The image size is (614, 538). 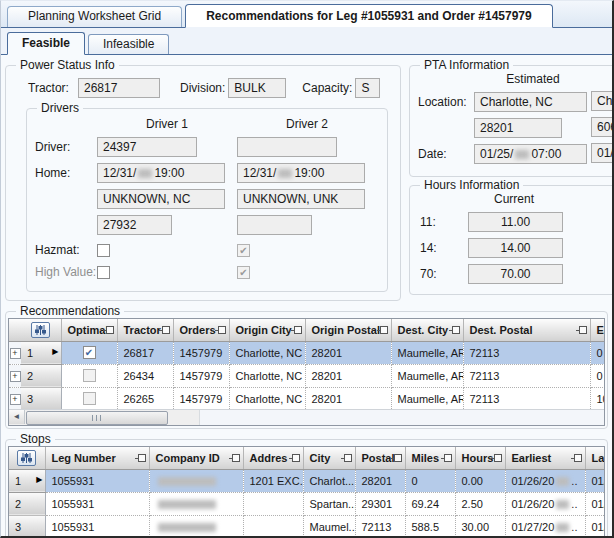 I want to click on hours-11-field: 11.00, so click(x=516, y=222).